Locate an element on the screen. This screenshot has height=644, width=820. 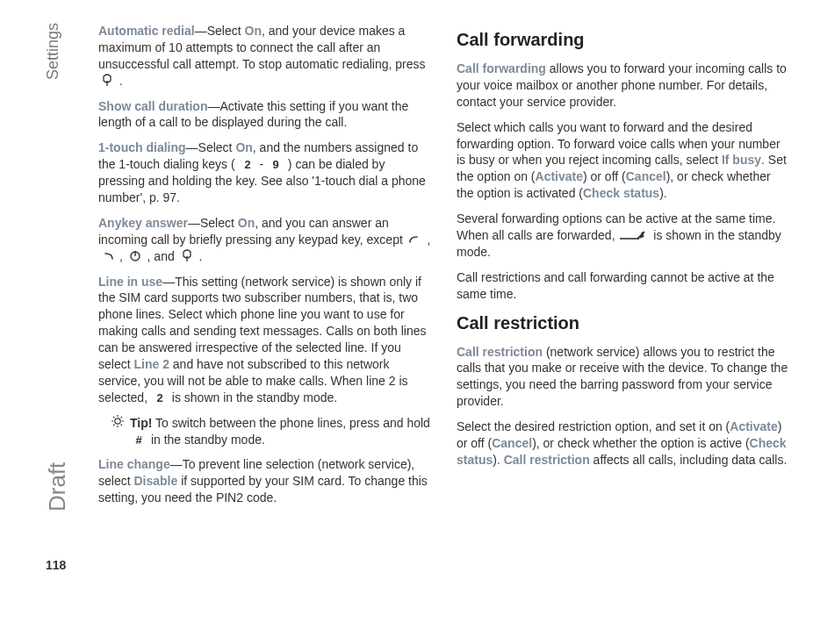
term-auto-redial: Automatic redial is located at coordinates (147, 31).